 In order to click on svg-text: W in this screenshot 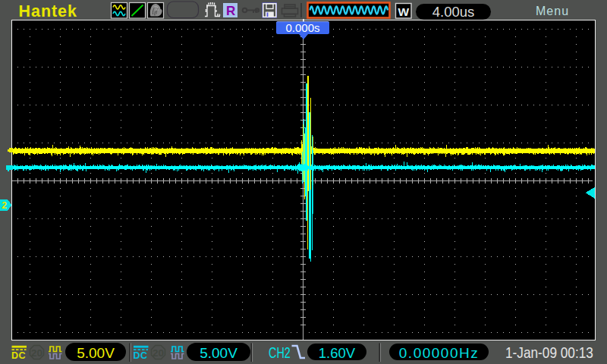, I will do `click(404, 12)`.